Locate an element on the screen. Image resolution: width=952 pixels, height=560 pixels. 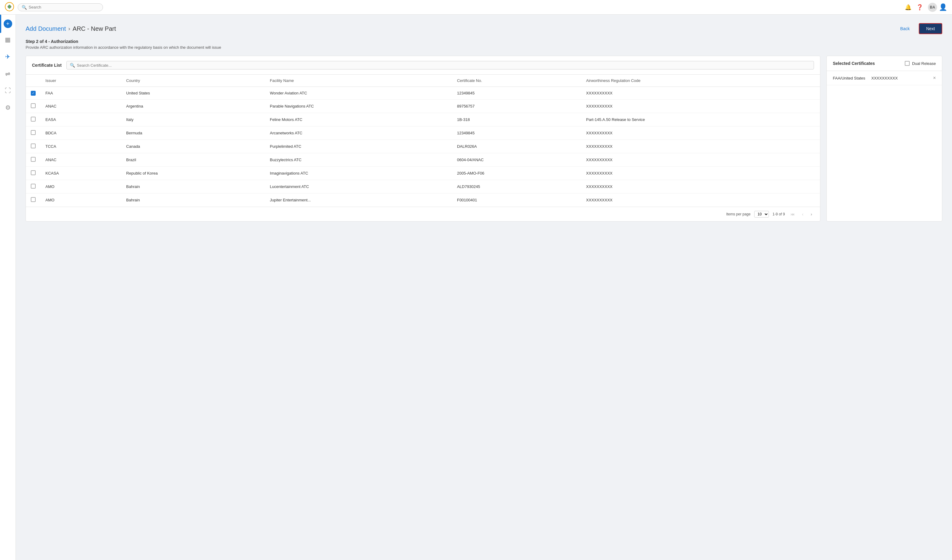
row-cert-no: 89756757 is located at coordinates (517, 106).